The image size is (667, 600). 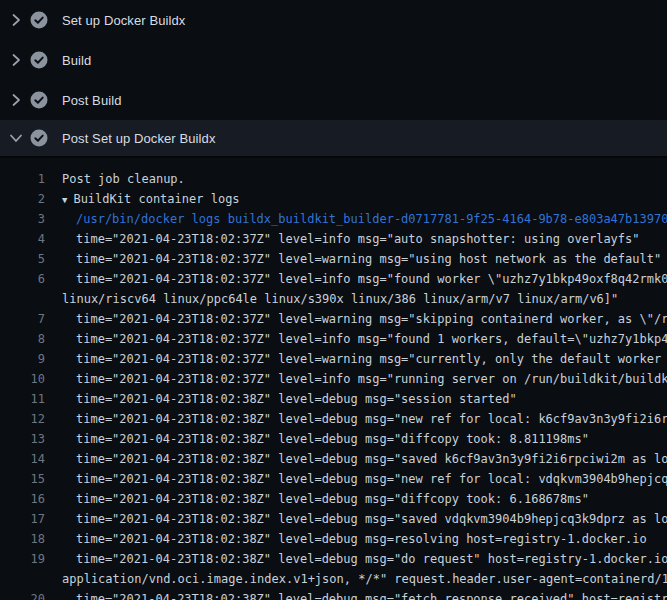 I want to click on log-line: 17 time="2021-04-23T18:02:38Z" level=deb…, so click(x=334, y=519).